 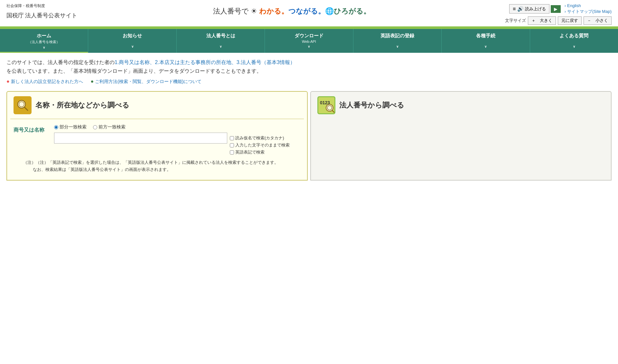 I want to click on sitemap-link: サイトマップ(Site Map), so click(x=588, y=12).